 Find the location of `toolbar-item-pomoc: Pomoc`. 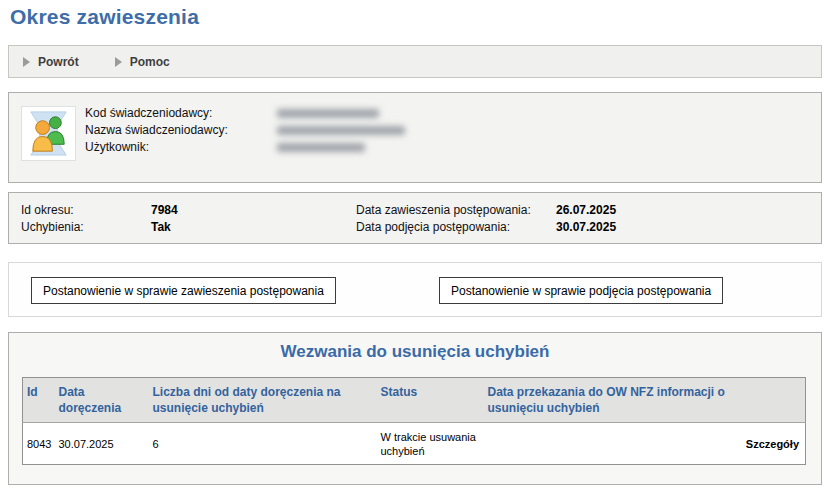

toolbar-item-pomoc: Pomoc is located at coordinates (142, 62).